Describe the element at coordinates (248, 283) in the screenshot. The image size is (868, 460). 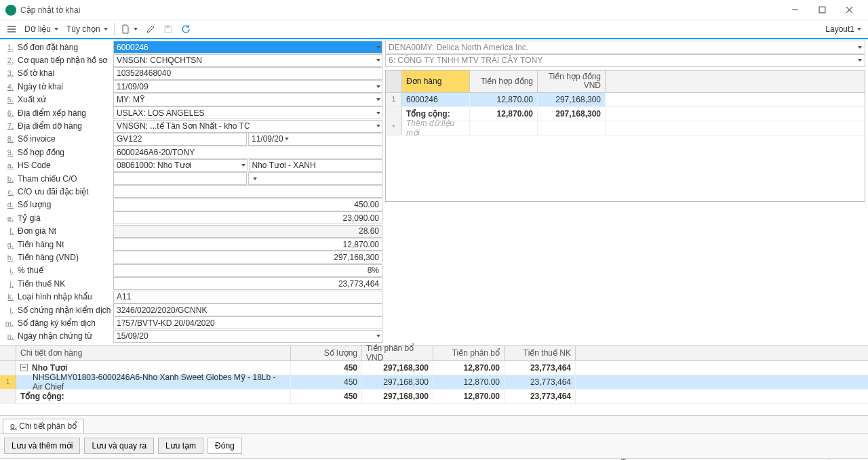
I see `input-field: 23,773,464` at that location.